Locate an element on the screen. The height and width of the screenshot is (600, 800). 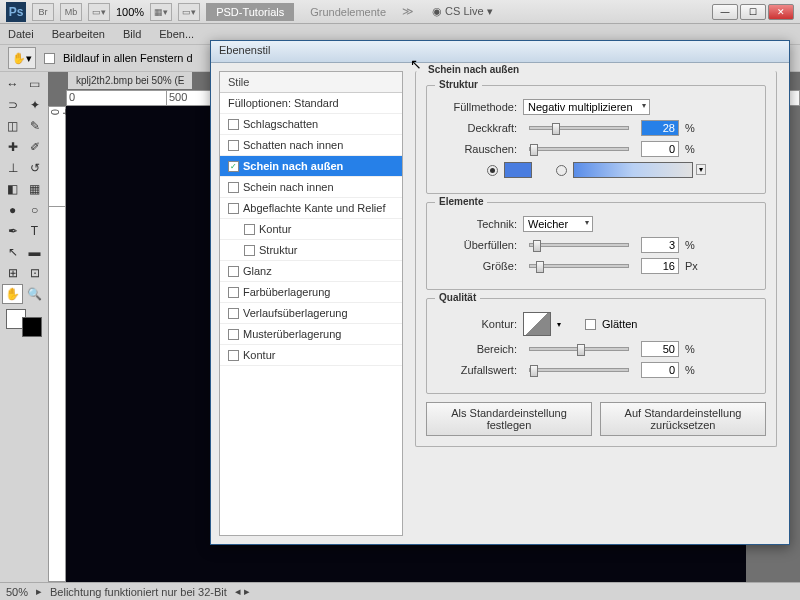
type-tool: T is located at coordinates (34, 231).